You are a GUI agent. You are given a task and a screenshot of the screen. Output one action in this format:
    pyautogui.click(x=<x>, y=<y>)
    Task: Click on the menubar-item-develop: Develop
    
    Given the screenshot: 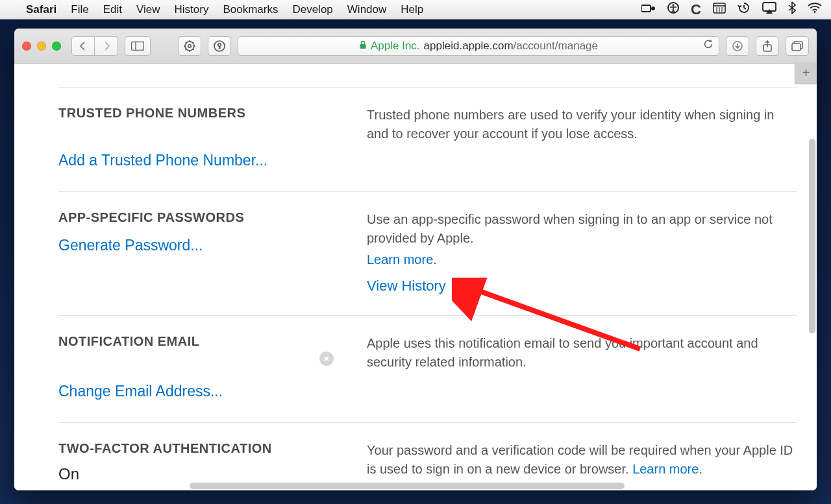 What is the action you would take?
    pyautogui.click(x=312, y=10)
    